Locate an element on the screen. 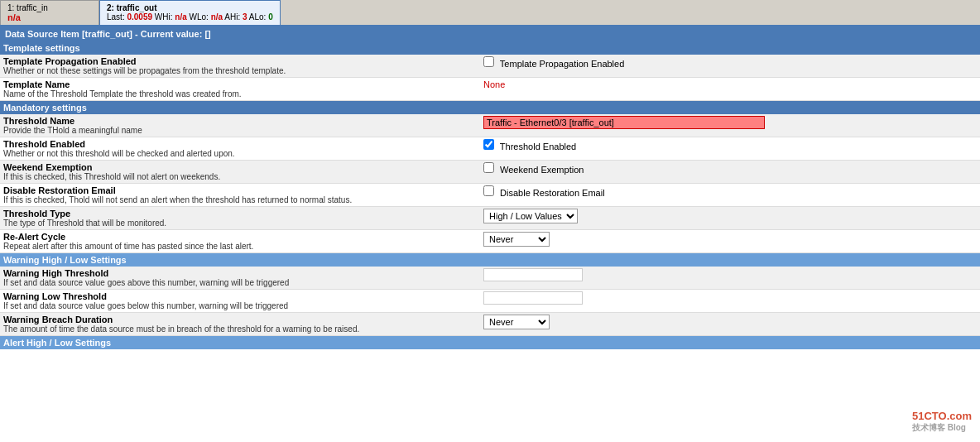 This screenshot has height=442, width=980. weekend-exemption-label: Weekend Exemption is located at coordinates (240, 167).